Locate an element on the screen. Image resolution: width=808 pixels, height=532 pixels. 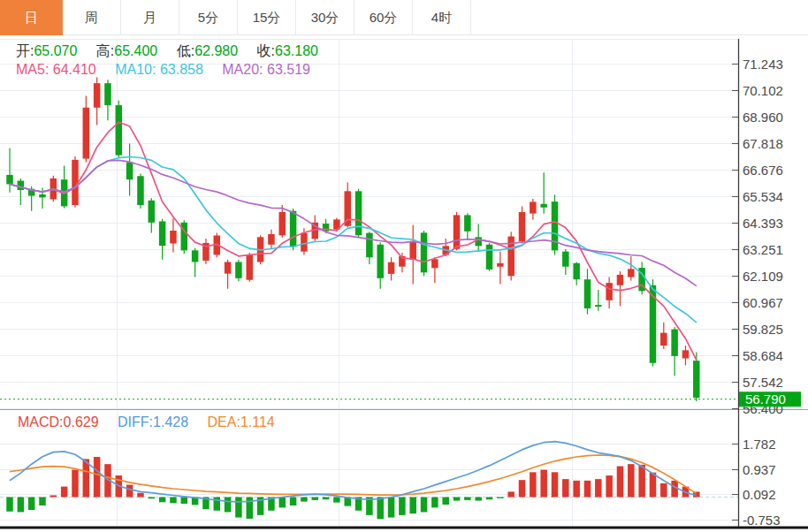
ma20-value: 63.519 is located at coordinates (288, 69).